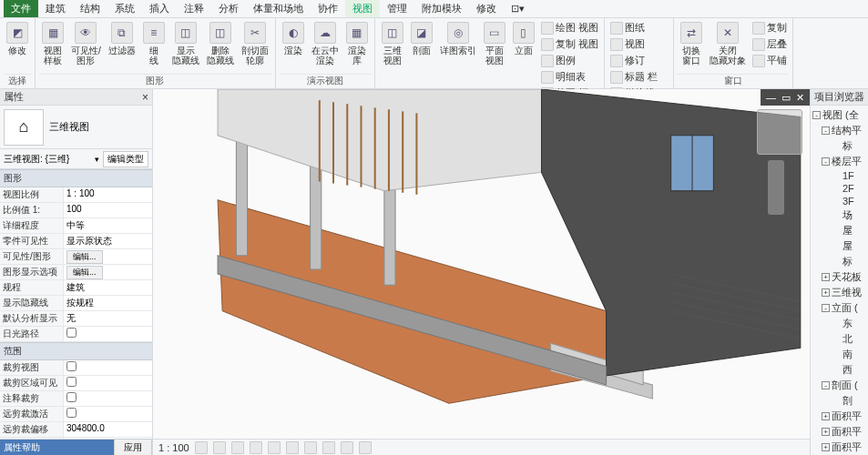 The height and width of the screenshot is (455, 868). What do you see at coordinates (56, 448) in the screenshot?
I see `properties-help: 属性帮助` at bounding box center [56, 448].